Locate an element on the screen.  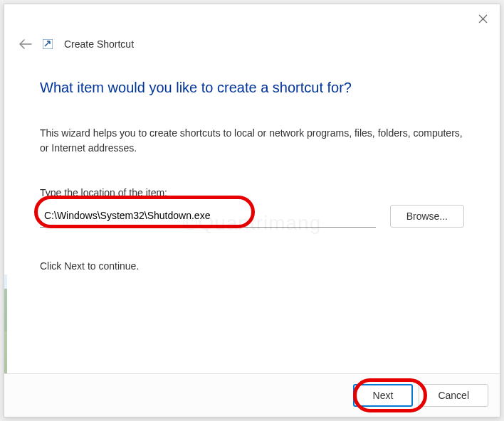
dialog-footer: Next Cancel is located at coordinates (252, 395).